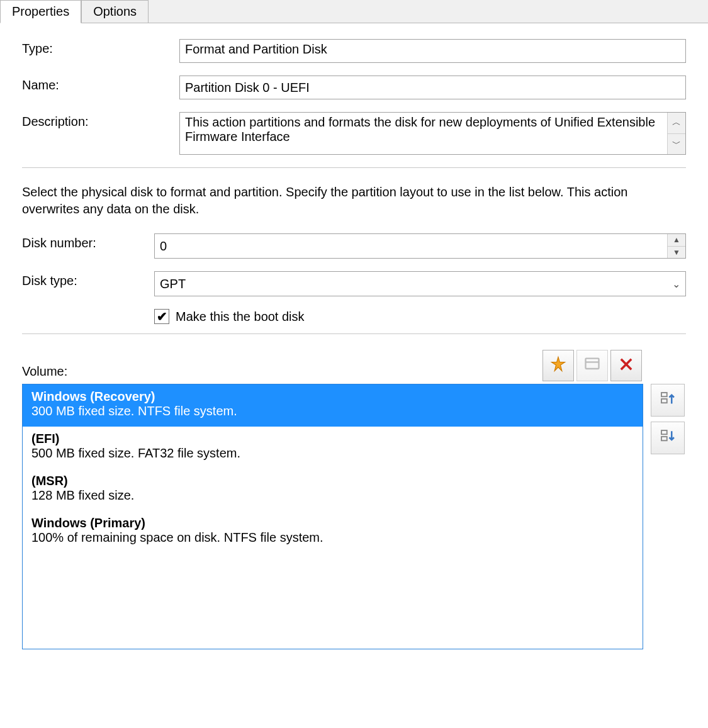 The height and width of the screenshot is (728, 708). What do you see at coordinates (115, 11) in the screenshot?
I see `tab-options: Options` at bounding box center [115, 11].